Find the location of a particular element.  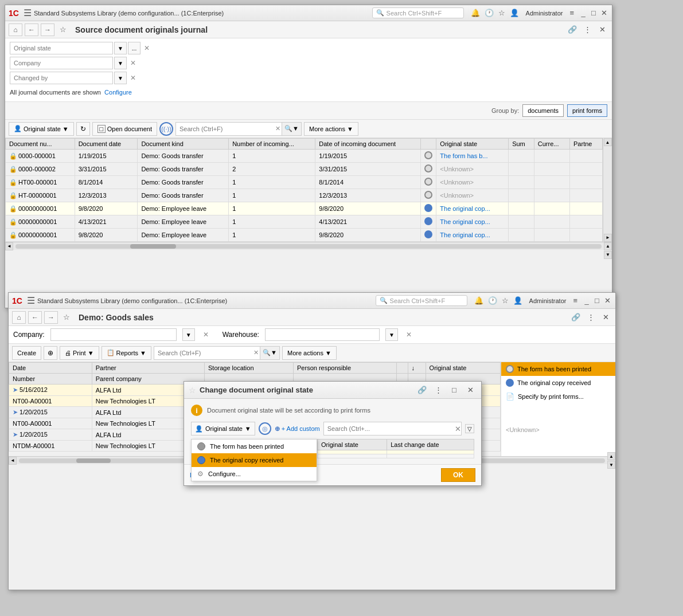

company-dropdown-2: ▼ is located at coordinates (189, 335).